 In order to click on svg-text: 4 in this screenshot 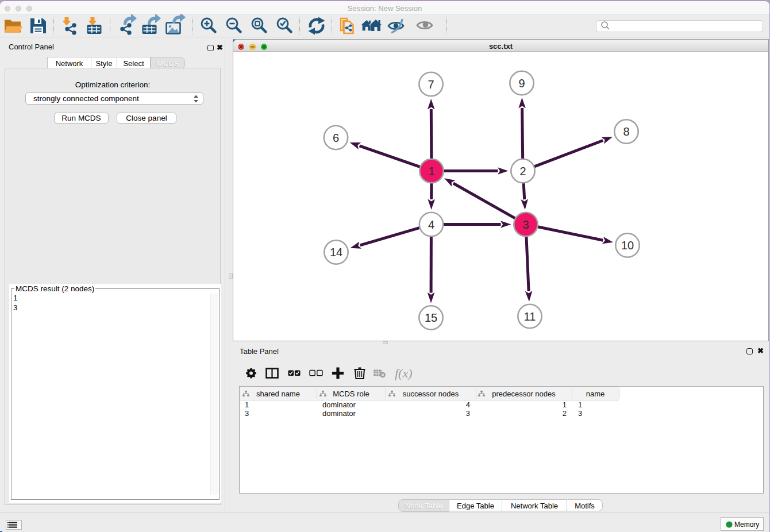, I will do `click(431, 225)`.